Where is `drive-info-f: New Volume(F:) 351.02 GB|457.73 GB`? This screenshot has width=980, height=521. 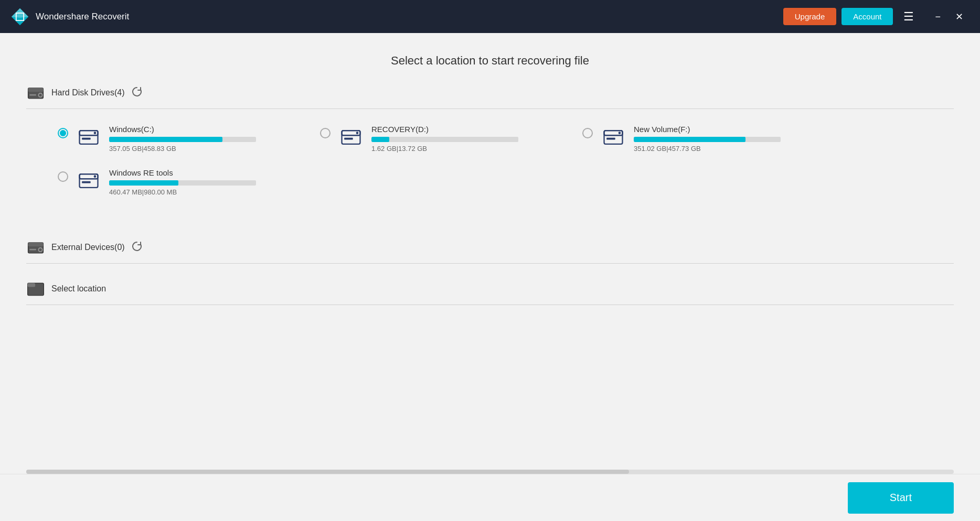 drive-info-f: New Volume(F:) 351.02 GB|457.73 GB is located at coordinates (739, 138).